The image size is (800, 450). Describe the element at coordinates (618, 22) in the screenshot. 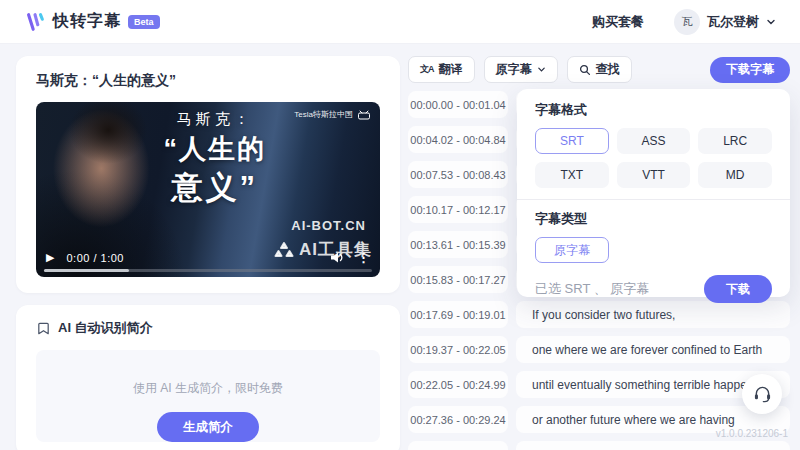

I see `buy-plan-link: 购买套餐` at that location.